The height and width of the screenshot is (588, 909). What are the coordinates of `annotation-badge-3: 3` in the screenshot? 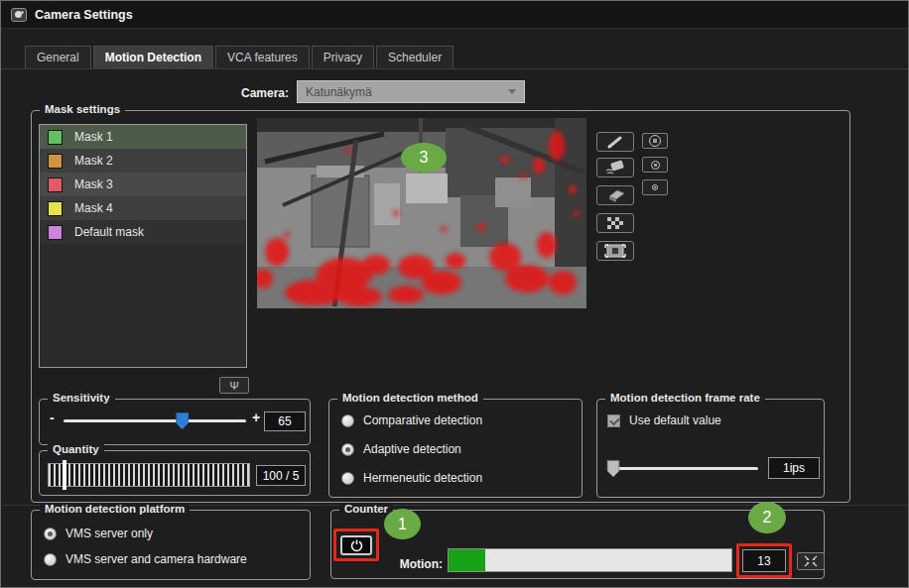 It's located at (424, 158).